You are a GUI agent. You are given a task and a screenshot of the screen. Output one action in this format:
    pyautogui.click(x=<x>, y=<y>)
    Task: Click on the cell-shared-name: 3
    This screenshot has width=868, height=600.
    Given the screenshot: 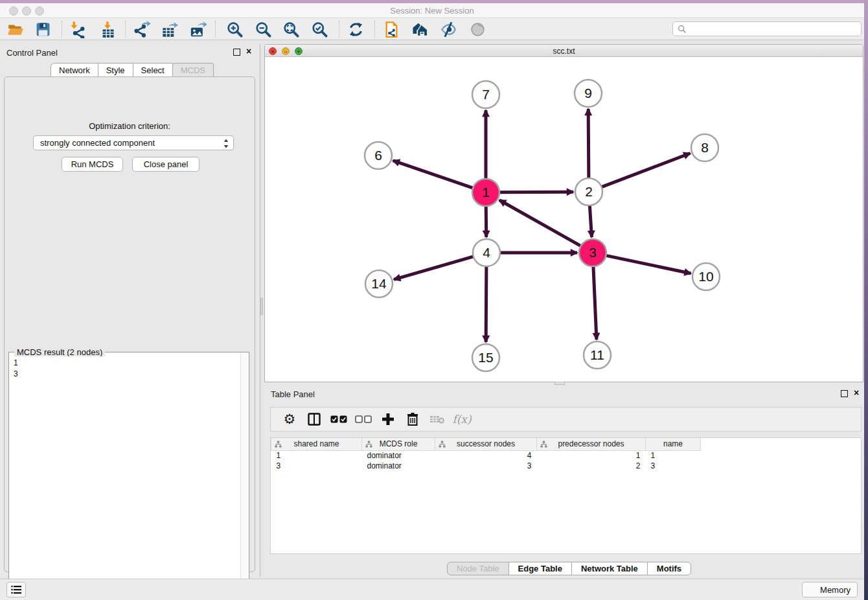 What is the action you would take?
    pyautogui.click(x=317, y=466)
    